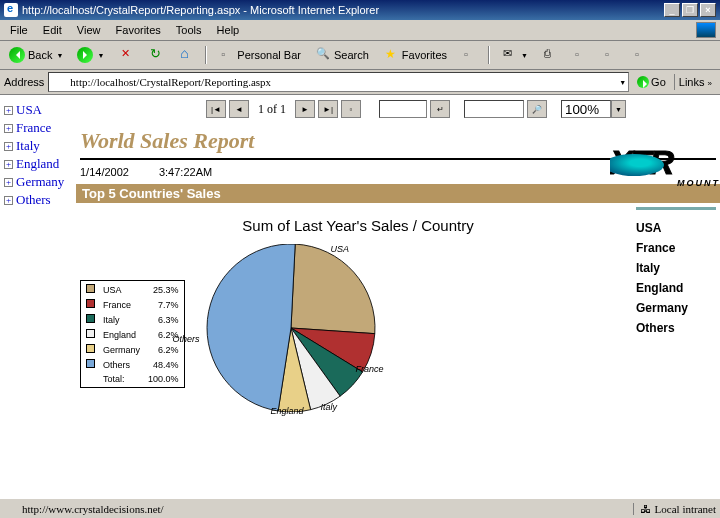  I want to click on status-bar: http://www.crystaldecisions.net/ 🖧 Local…, so click(360, 508).